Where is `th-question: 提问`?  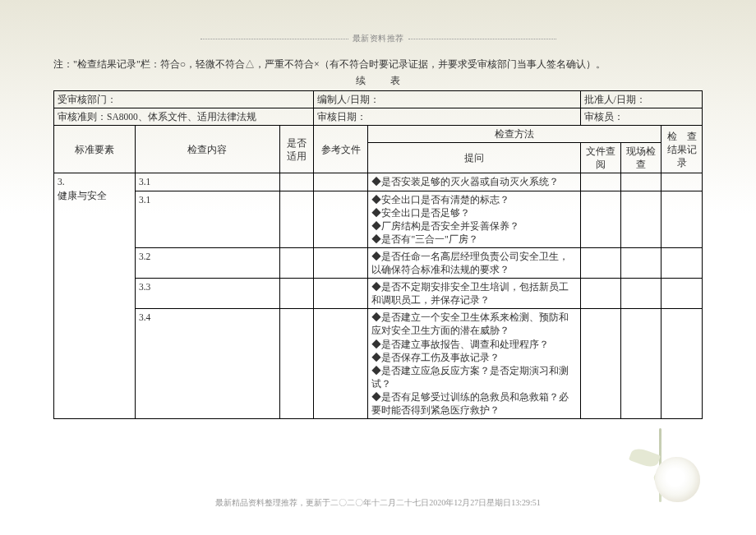 th-question: 提问 is located at coordinates (474, 158).